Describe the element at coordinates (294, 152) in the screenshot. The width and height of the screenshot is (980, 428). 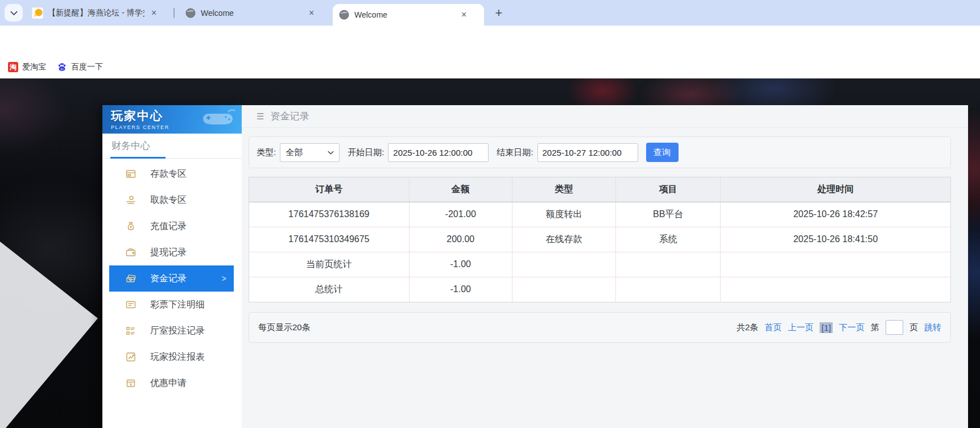
I see `type-select-value: 全部` at that location.